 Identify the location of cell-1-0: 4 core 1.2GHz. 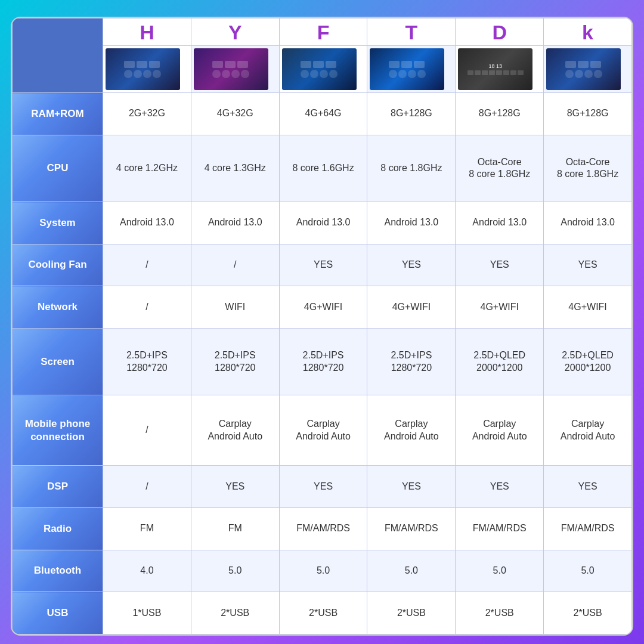
(147, 168).